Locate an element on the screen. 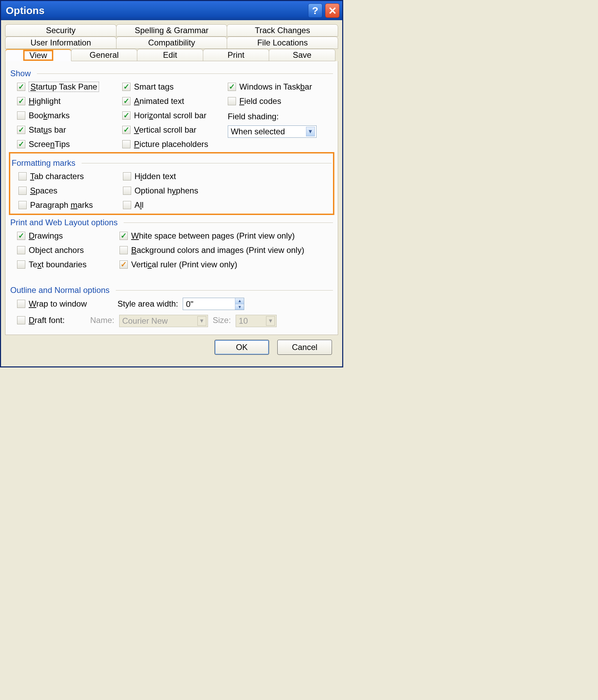 The height and width of the screenshot is (700, 598). chk-object-anchors: Object anchors is located at coordinates (68, 250).